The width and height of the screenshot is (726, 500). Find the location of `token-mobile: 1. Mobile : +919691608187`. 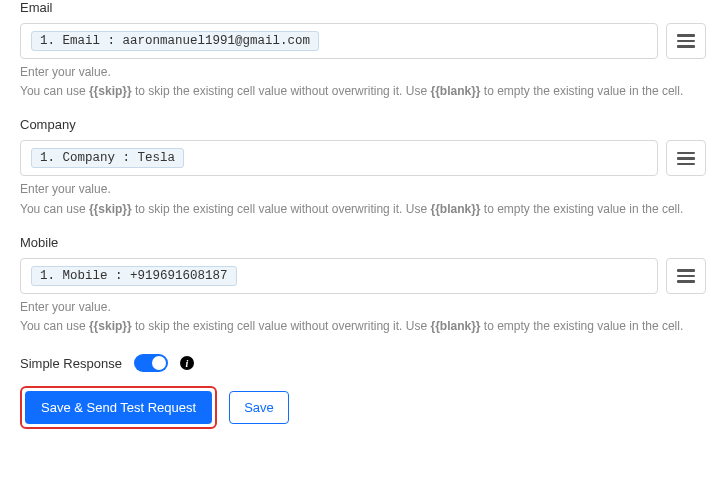

token-mobile: 1. Mobile : +919691608187 is located at coordinates (134, 276).